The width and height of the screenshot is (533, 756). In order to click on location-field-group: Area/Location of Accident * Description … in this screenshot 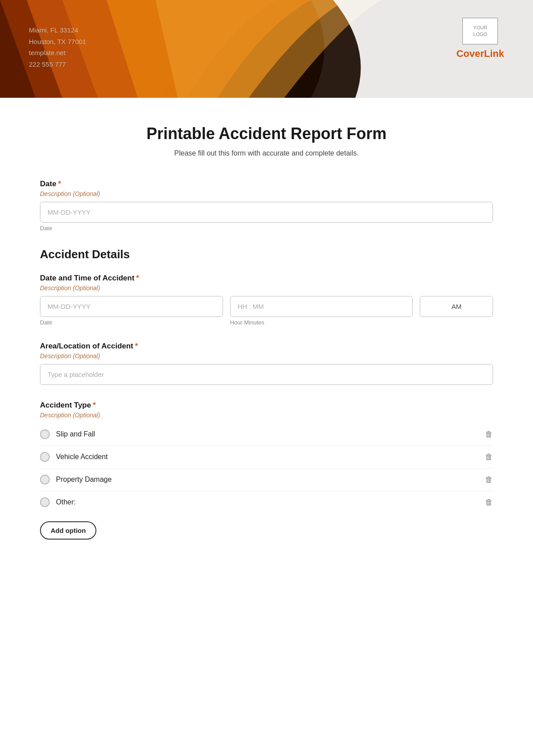, I will do `click(266, 364)`.